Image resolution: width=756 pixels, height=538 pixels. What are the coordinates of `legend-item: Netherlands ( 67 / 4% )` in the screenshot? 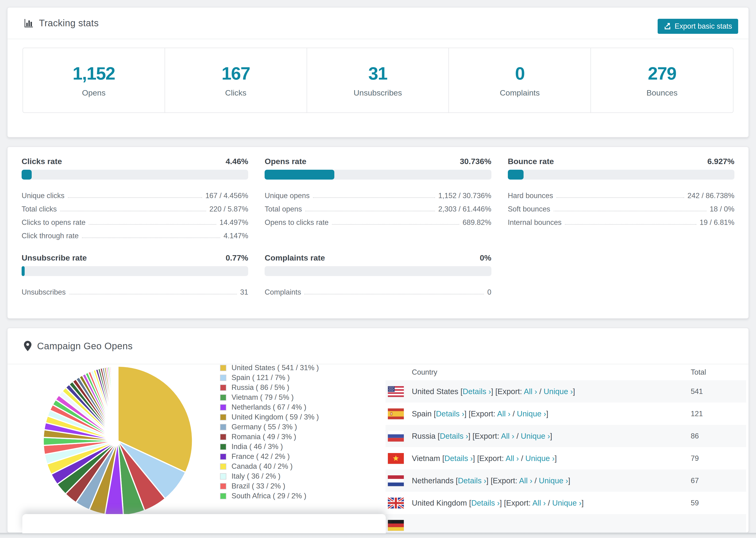 It's located at (269, 407).